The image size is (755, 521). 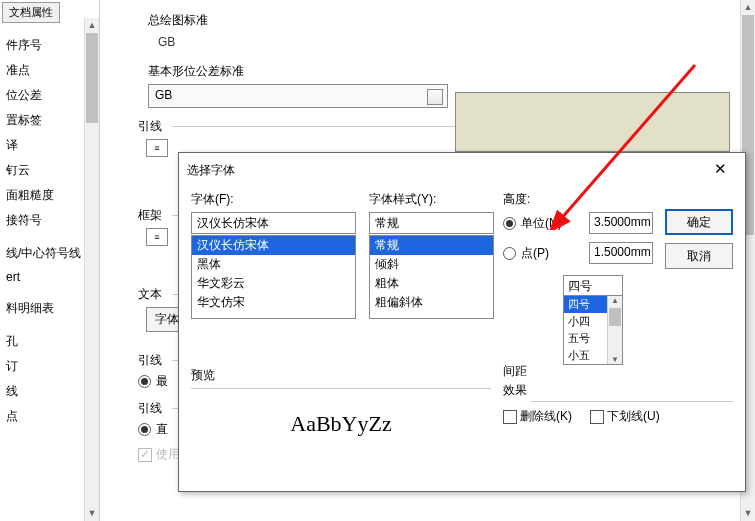 What do you see at coordinates (150, 408) in the screenshot?
I see `group-leader3-label: 引线` at bounding box center [150, 408].